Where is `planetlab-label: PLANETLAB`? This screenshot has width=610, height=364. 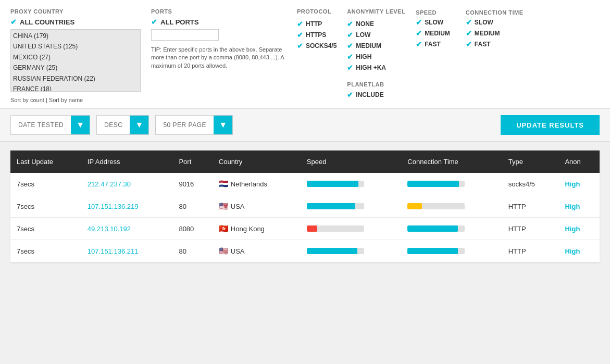 planetlab-label: PLANETLAB is located at coordinates (366, 84).